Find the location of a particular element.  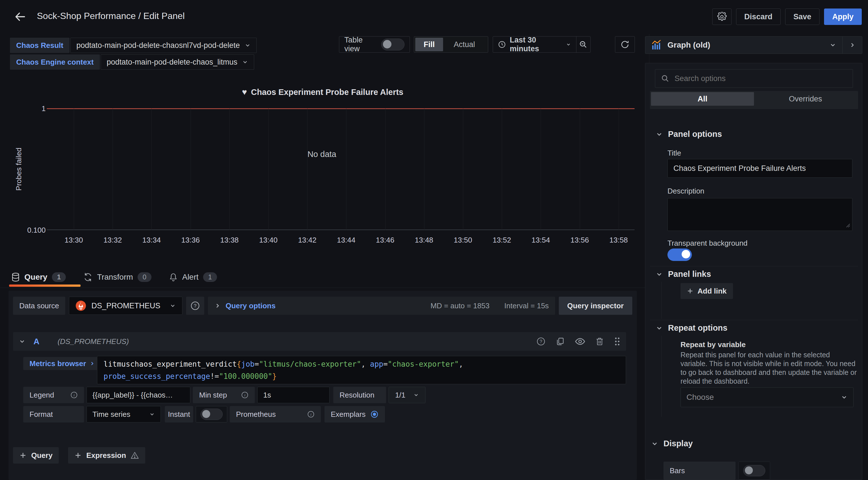

tab-all: All is located at coordinates (703, 99).